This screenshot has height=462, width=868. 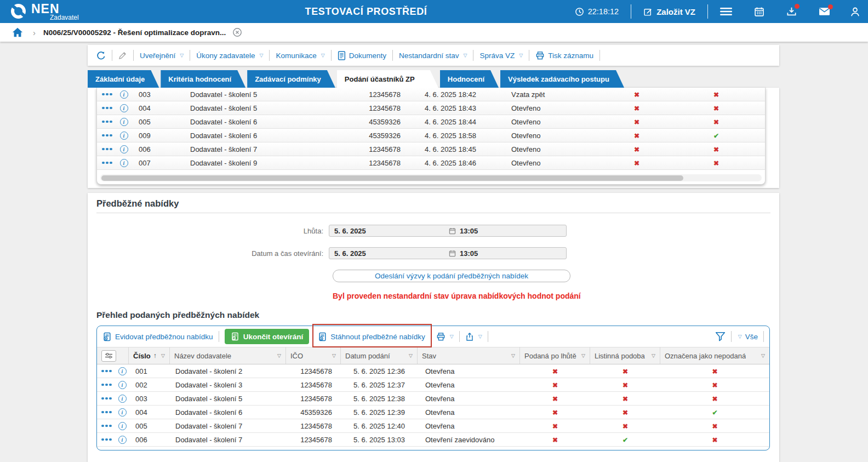 What do you see at coordinates (824, 12) in the screenshot?
I see `messages-button` at bounding box center [824, 12].